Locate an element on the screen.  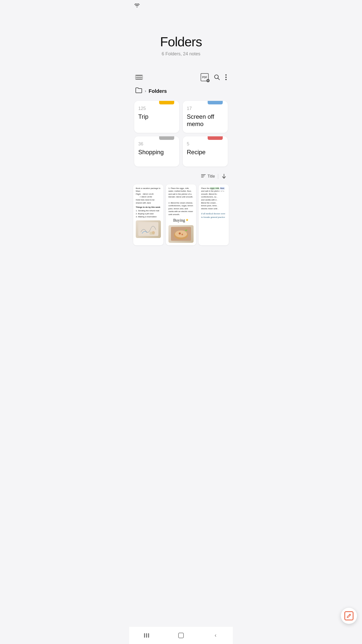
folder-name-trip: Trip is located at coordinates (157, 117).